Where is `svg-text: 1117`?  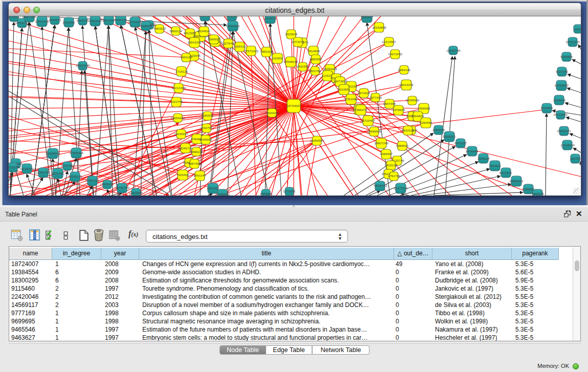 svg-text: 1117 is located at coordinates (578, 29).